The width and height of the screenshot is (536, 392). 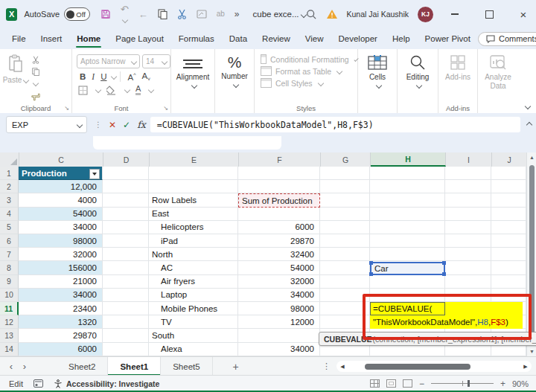 I want to click on cell-H3, so click(x=408, y=200).